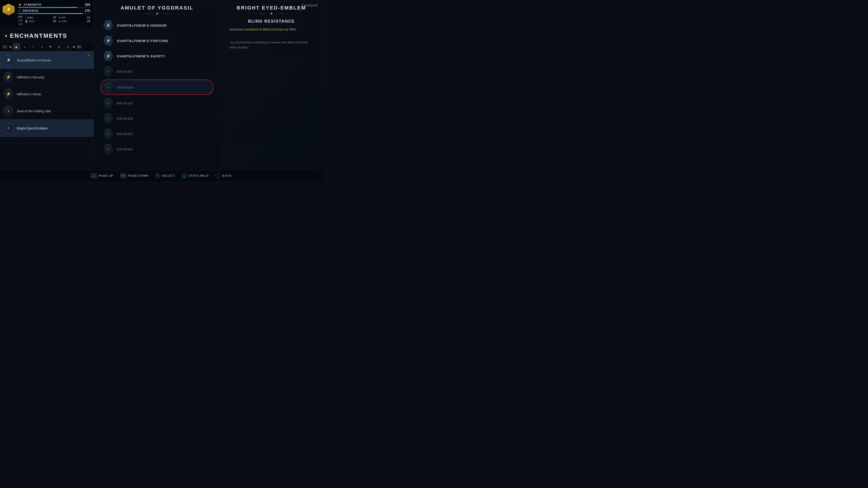 This screenshot has height=488, width=868. What do you see at coordinates (47, 60) in the screenshot?
I see `enchantment-item-fortune: ⚡ Svartalfheim's Fortune E` at bounding box center [47, 60].